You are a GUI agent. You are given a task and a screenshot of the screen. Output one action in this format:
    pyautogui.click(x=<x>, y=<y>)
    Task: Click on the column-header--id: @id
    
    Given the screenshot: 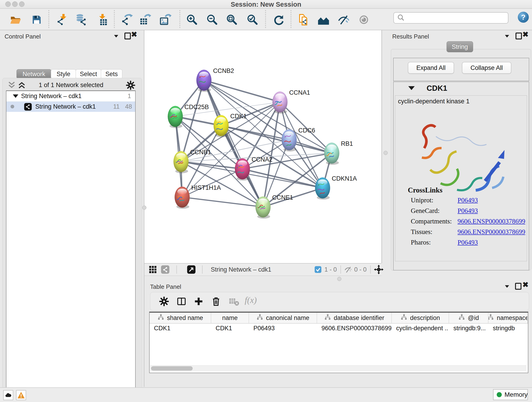 What is the action you would take?
    pyautogui.click(x=469, y=318)
    